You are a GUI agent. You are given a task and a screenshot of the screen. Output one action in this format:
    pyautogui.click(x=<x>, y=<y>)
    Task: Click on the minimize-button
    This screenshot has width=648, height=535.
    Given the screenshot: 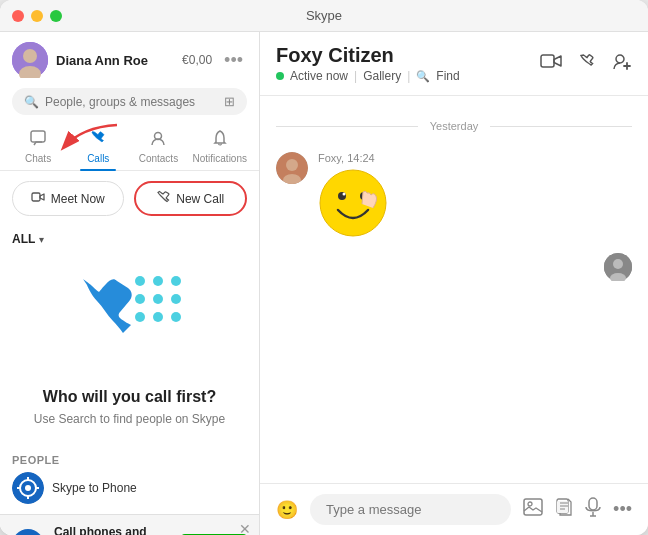 What is the action you would take?
    pyautogui.click(x=37, y=16)
    